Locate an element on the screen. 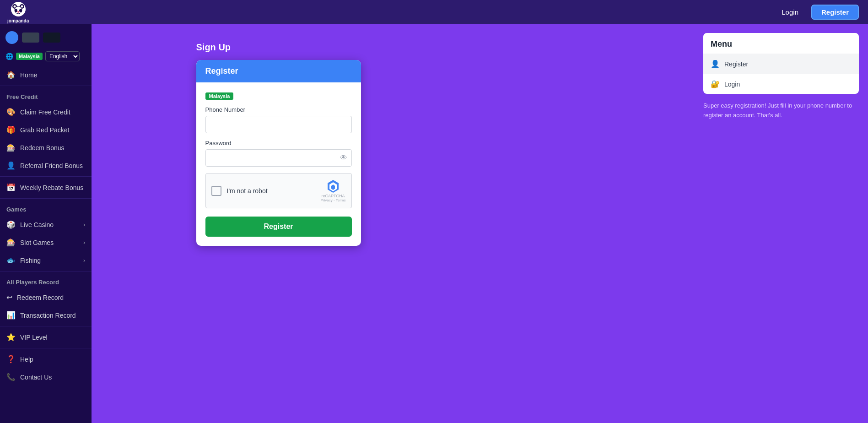  live-casino-icon: 🎲 is located at coordinates (11, 224).